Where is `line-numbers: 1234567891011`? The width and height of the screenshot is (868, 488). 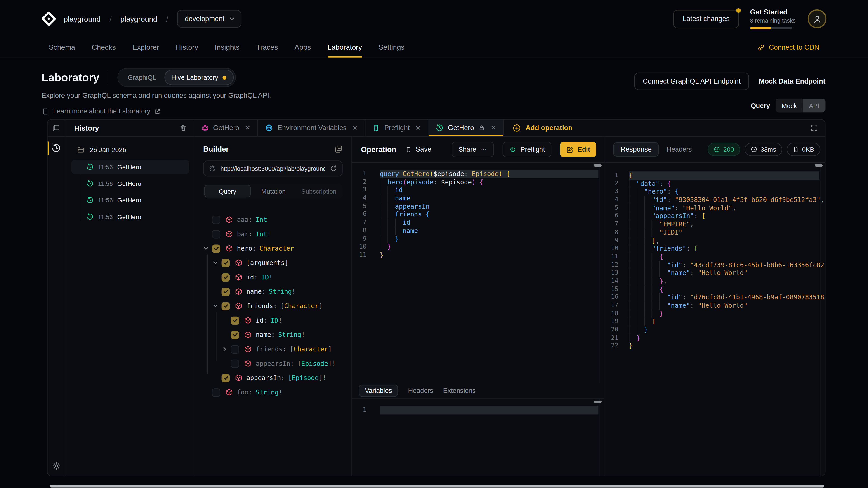
line-numbers: 1234567891011 is located at coordinates (362, 215).